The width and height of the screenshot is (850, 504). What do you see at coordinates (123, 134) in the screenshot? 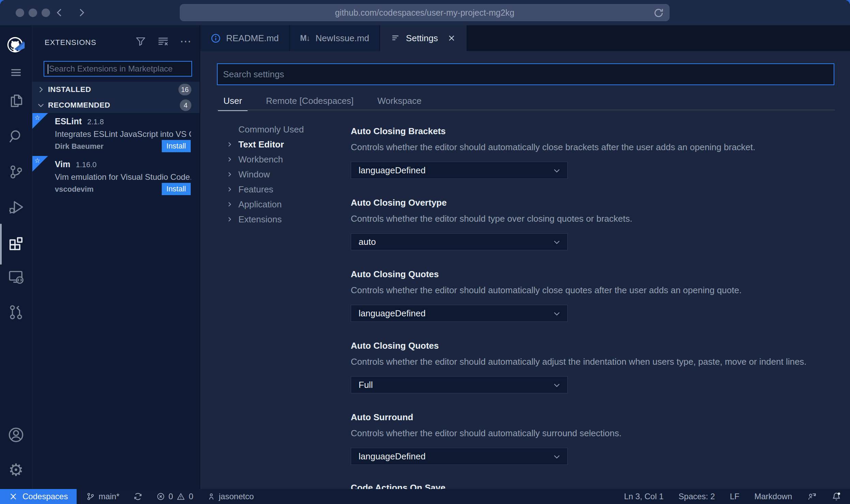
I see `extension-description: Integrates ESLint JavaScript into VS C..…` at bounding box center [123, 134].